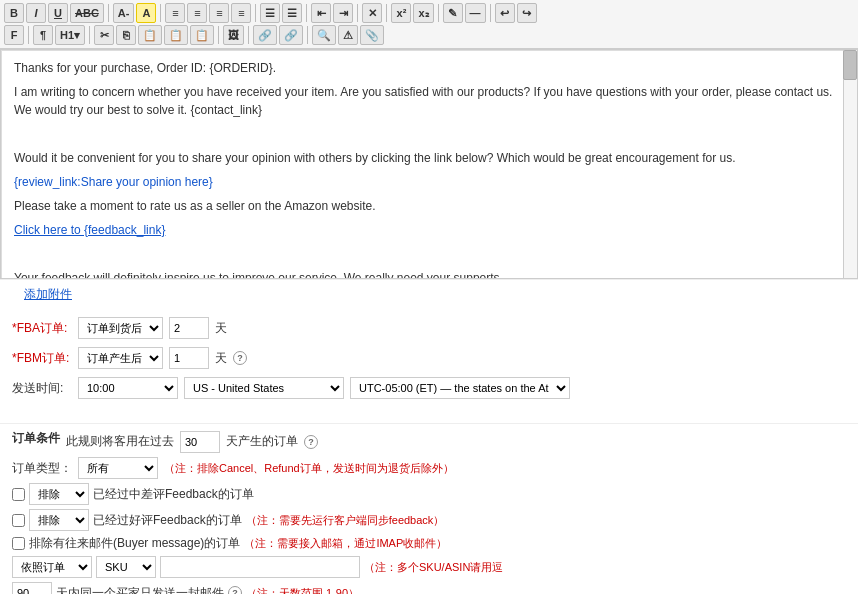 This screenshot has width=858, height=594. Describe the element at coordinates (18, 494) in the screenshot. I see `feedback-negative-checkbox` at that location.